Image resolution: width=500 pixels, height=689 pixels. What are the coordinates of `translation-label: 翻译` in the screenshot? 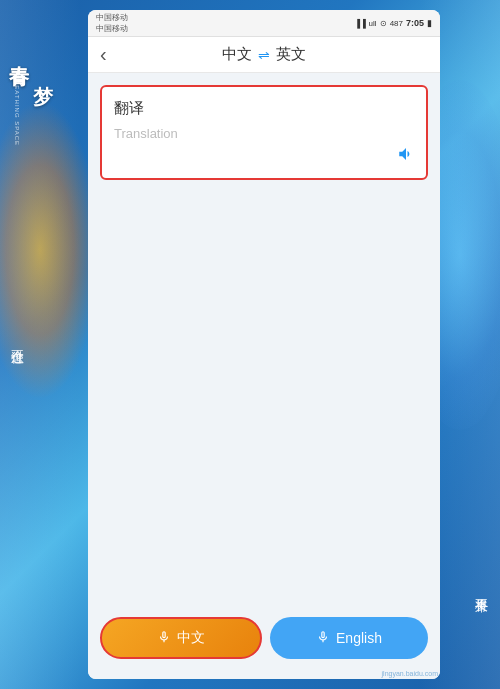 It's located at (264, 108).